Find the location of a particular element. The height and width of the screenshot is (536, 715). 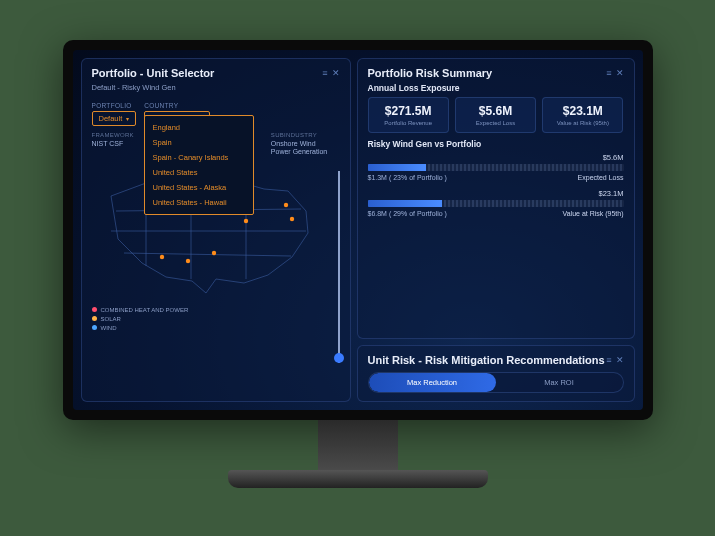

country-select-label: Country is located at coordinates (177, 106).